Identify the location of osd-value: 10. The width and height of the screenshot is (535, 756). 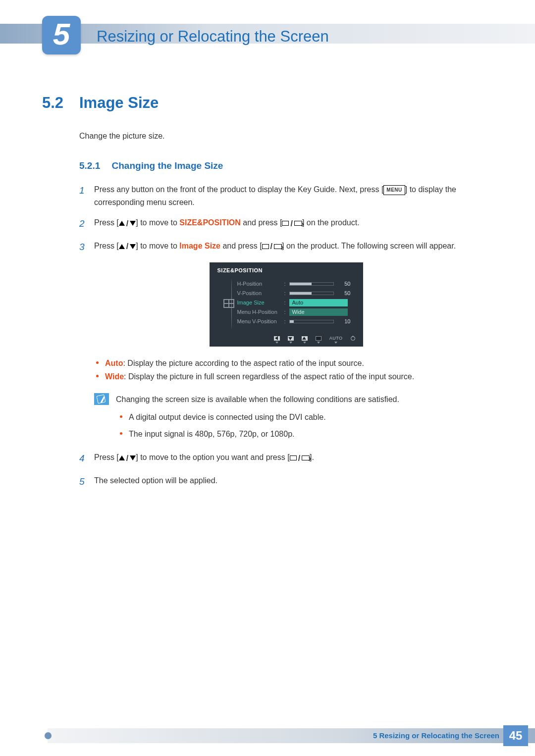
(345, 321).